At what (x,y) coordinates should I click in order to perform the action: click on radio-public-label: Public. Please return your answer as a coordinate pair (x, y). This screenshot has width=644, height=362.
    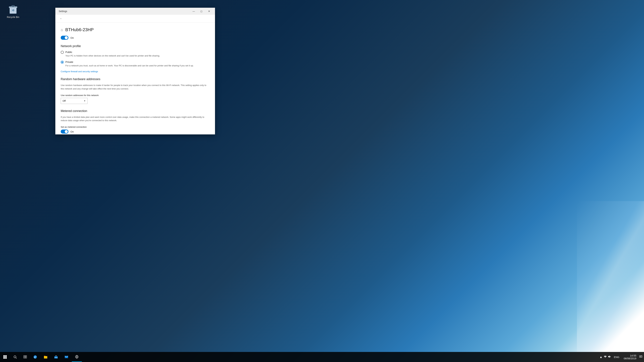
    Looking at the image, I should click on (113, 52).